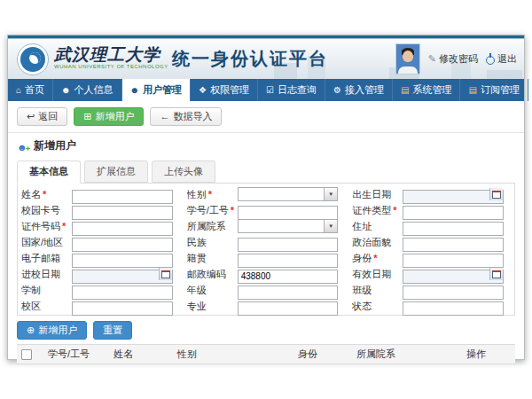 This screenshot has width=532, height=399. I want to click on id-type-input, so click(453, 213).